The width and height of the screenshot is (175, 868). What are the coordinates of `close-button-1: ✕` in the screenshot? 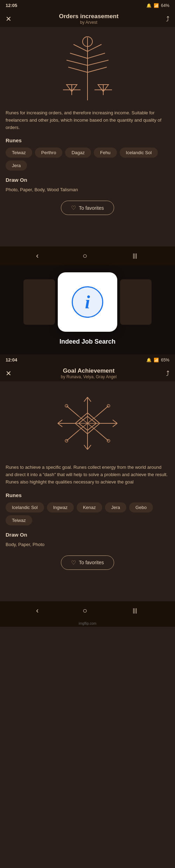 It's located at (8, 19).